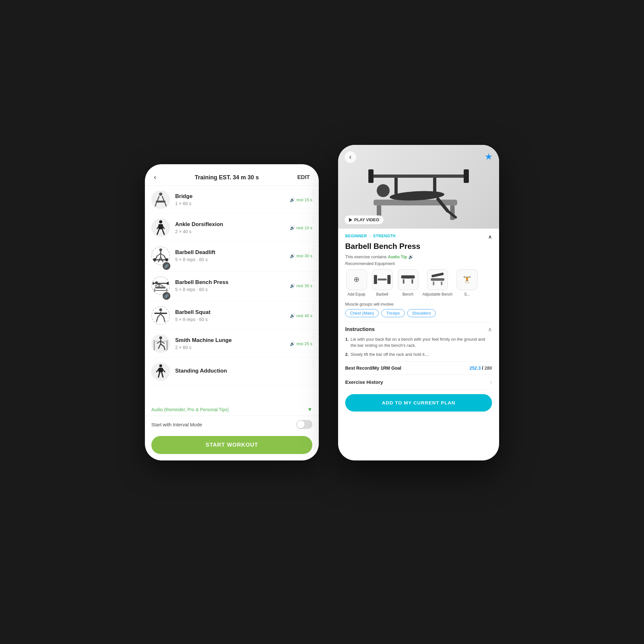 Image resolution: width=644 pixels, height=644 pixels. What do you see at coordinates (367, 220) in the screenshot?
I see `play-video-label: PLAY VIDEO` at bounding box center [367, 220].